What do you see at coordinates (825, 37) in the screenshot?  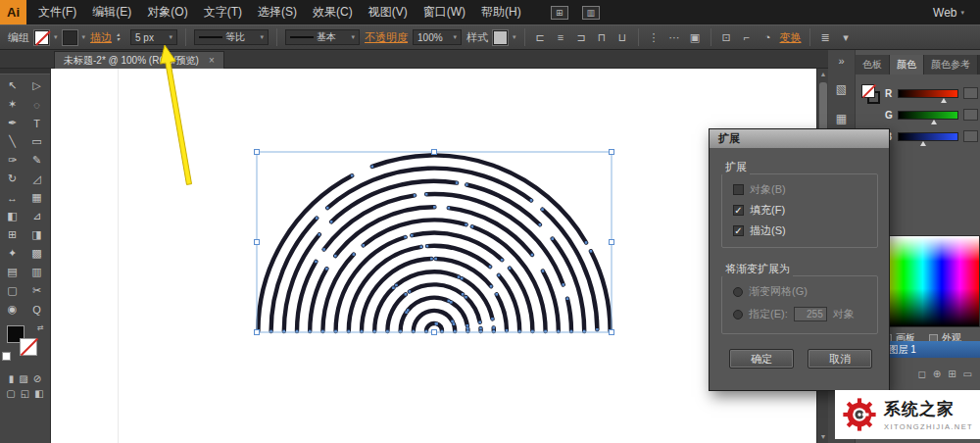 I see `preferences-icon: ≣` at bounding box center [825, 37].